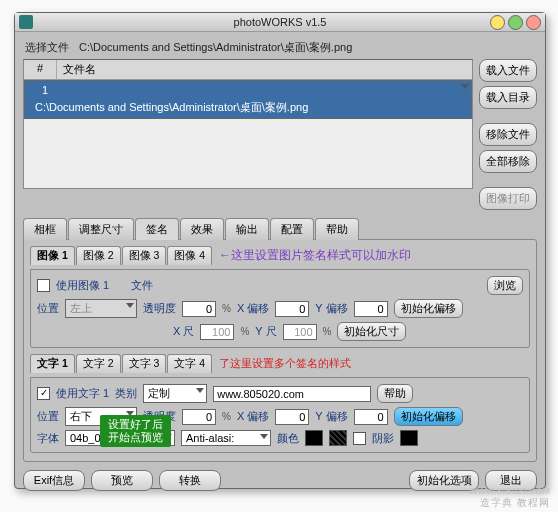 Image resolution: width=558 pixels, height=512 pixels. What do you see at coordinates (175, 394) in the screenshot?
I see `kind-select: 定制` at bounding box center [175, 394].